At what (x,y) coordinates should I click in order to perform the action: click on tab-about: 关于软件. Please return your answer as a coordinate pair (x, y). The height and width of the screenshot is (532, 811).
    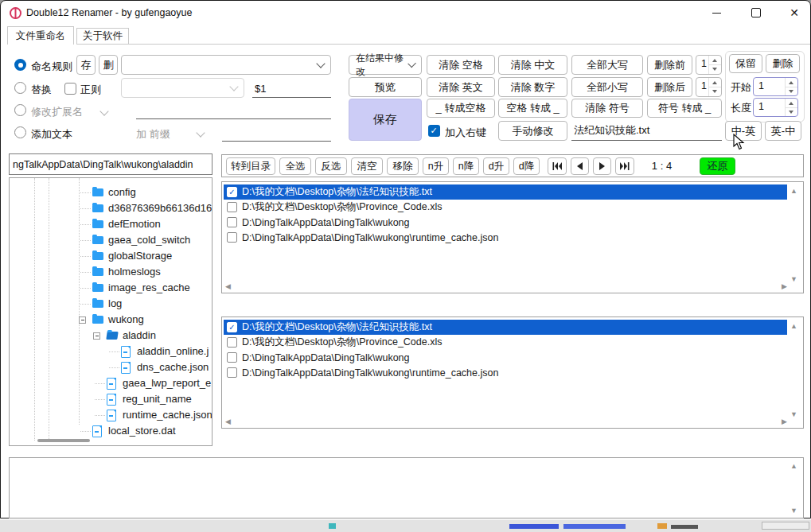
    Looking at the image, I should click on (103, 37).